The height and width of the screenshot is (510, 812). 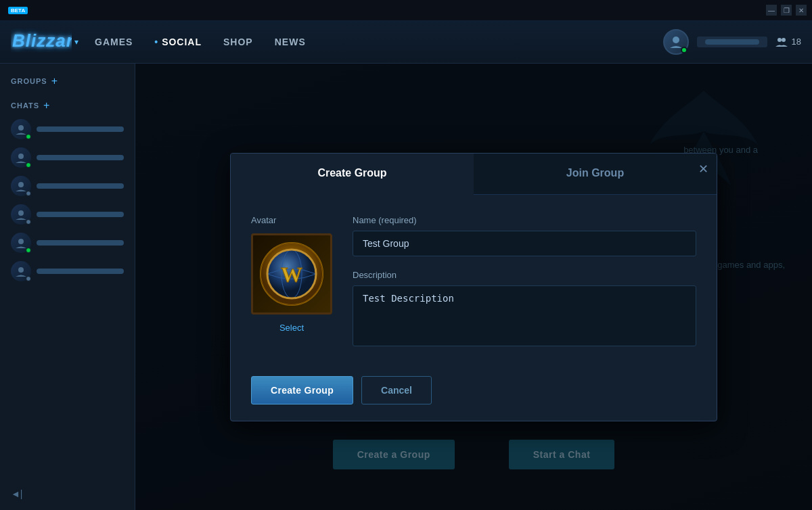 What do you see at coordinates (782, 42) in the screenshot?
I see `friends-icon` at bounding box center [782, 42].